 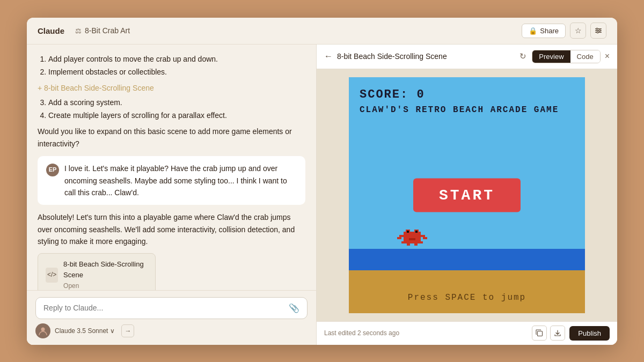 I want to click on artifact-name: 8-bit Beach Side-Scrolling Scene, so click(x=105, y=270).